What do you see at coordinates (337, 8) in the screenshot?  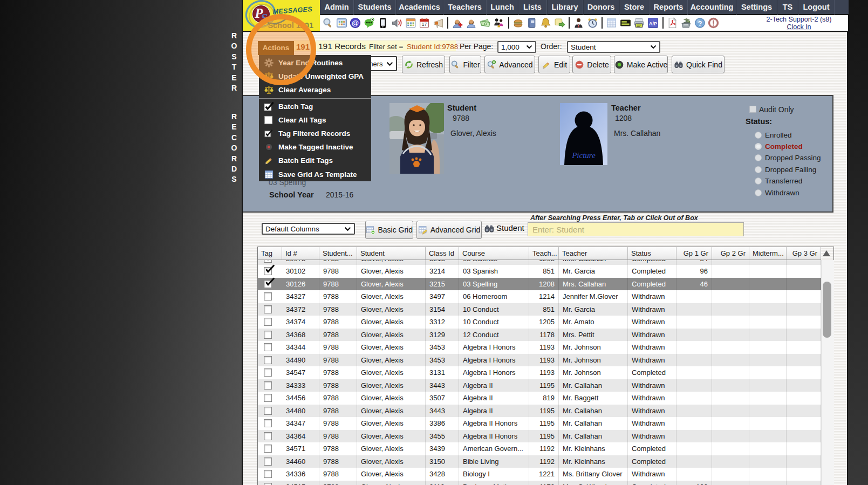 I see `nav-item-admin: Admin` at bounding box center [337, 8].